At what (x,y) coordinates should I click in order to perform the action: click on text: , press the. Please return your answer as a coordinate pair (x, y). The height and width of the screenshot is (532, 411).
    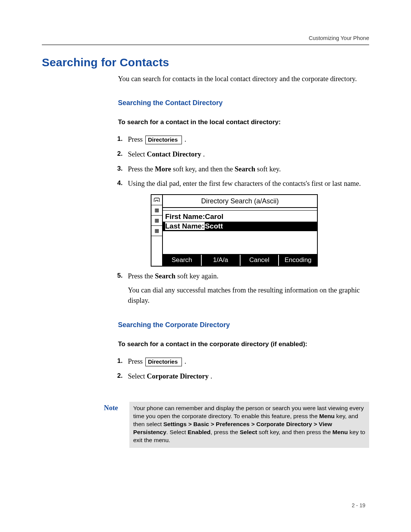
    Looking at the image, I should click on (225, 432).